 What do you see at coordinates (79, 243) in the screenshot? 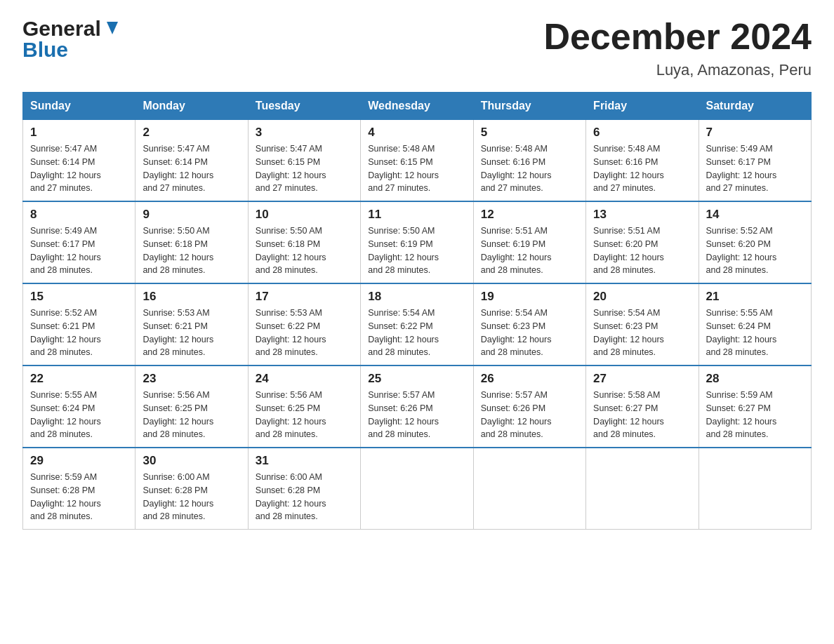
I see `calendar-cell: 8Sunrise: 5:49 AMSunset: 6:17 PMDaylight…` at bounding box center [79, 243].